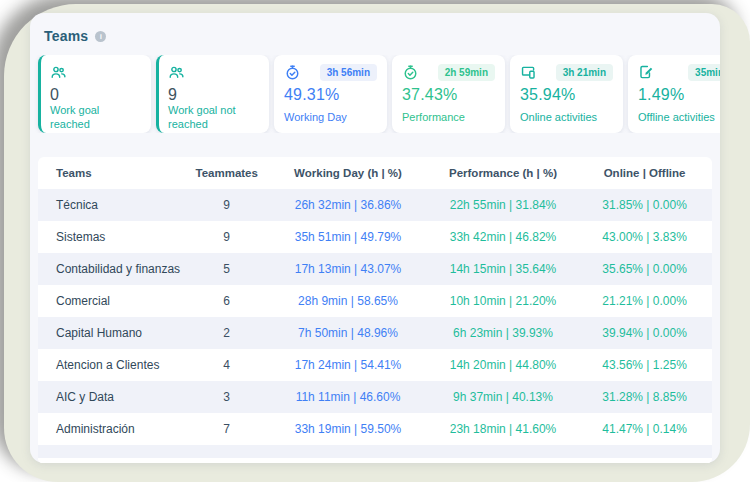 Image resolution: width=750 pixels, height=482 pixels. What do you see at coordinates (644, 269) in the screenshot?
I see `online-offline-value: 35.65% | 0.00%` at bounding box center [644, 269].